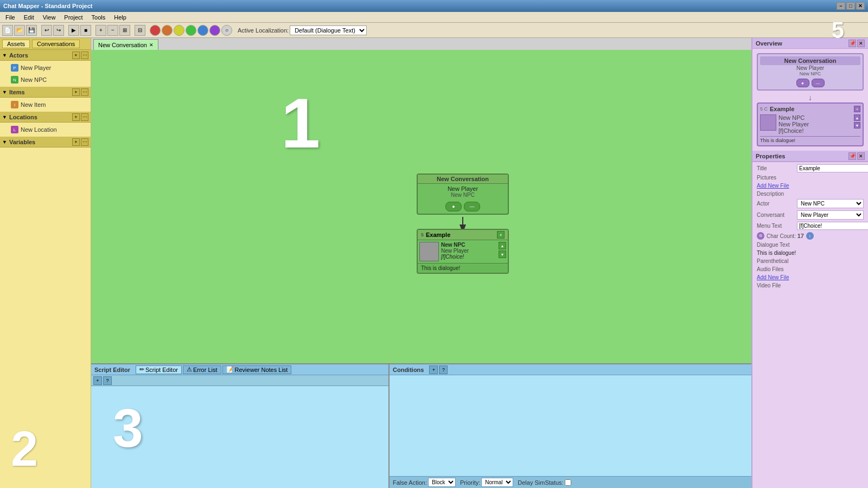  Describe the element at coordinates (191, 30) in the screenshot. I see `color4` at that location.